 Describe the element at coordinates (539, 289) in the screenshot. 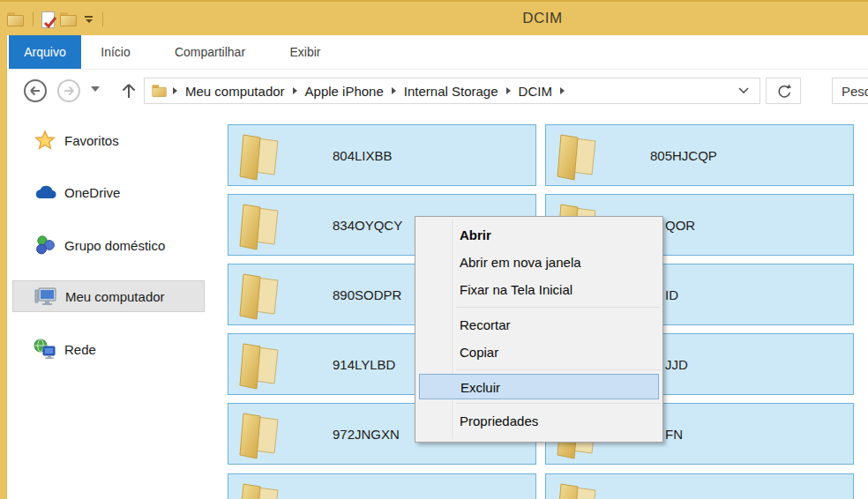

I see `menu-item-fixar-na-tela-inicial: Fixar na Tela Inicial` at that location.